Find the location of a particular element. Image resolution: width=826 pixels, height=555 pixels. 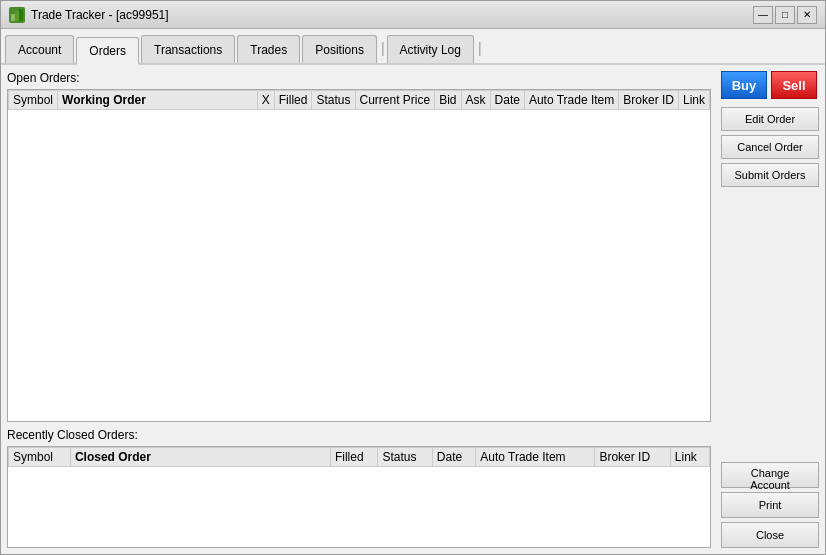

close-window-button: ✕ is located at coordinates (807, 15).